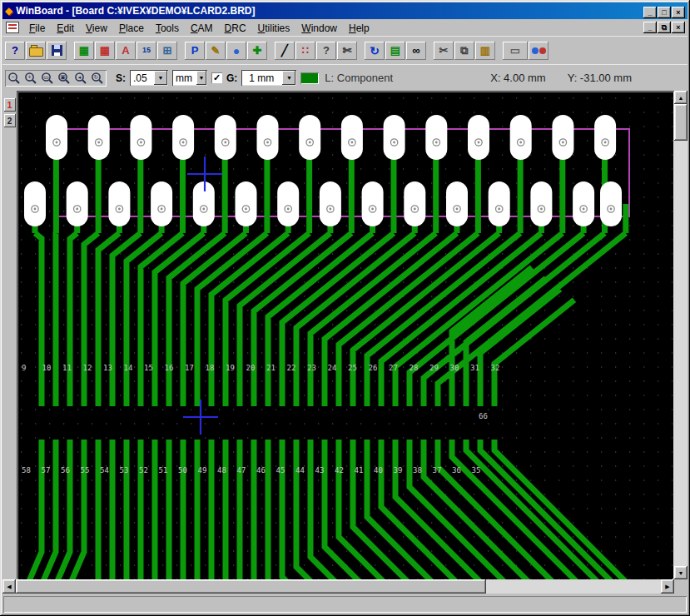  What do you see at coordinates (251, 586) in the screenshot?
I see `horizontal-scroll-thumb` at bounding box center [251, 586].